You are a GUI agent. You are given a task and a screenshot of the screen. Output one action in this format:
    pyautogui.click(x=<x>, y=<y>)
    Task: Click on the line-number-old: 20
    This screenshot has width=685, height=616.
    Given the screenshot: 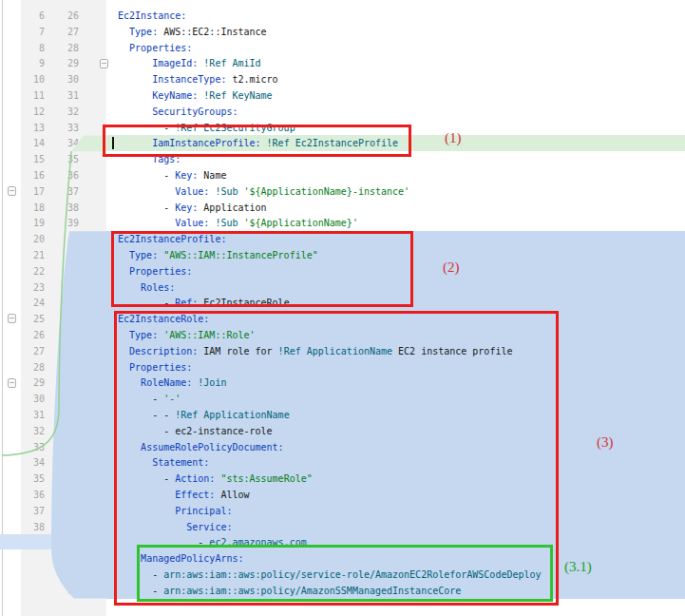 What is the action you would take?
    pyautogui.click(x=32, y=240)
    